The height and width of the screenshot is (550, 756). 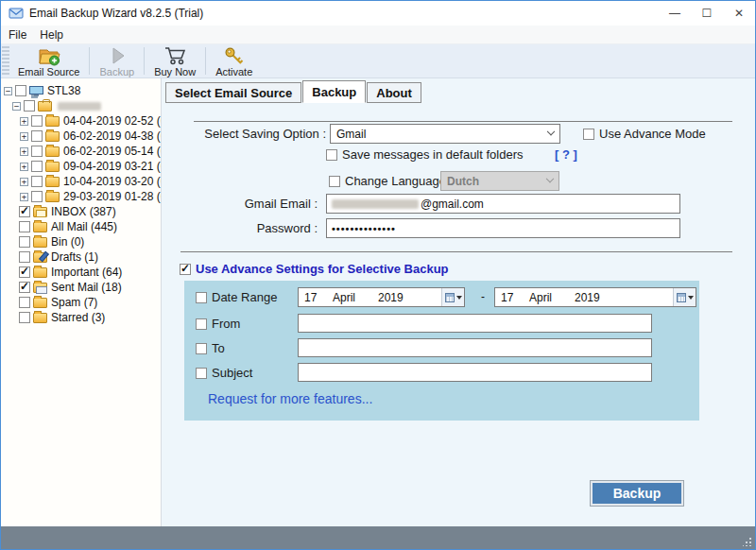 I want to click on email-source-button: Email Source, so click(x=49, y=60).